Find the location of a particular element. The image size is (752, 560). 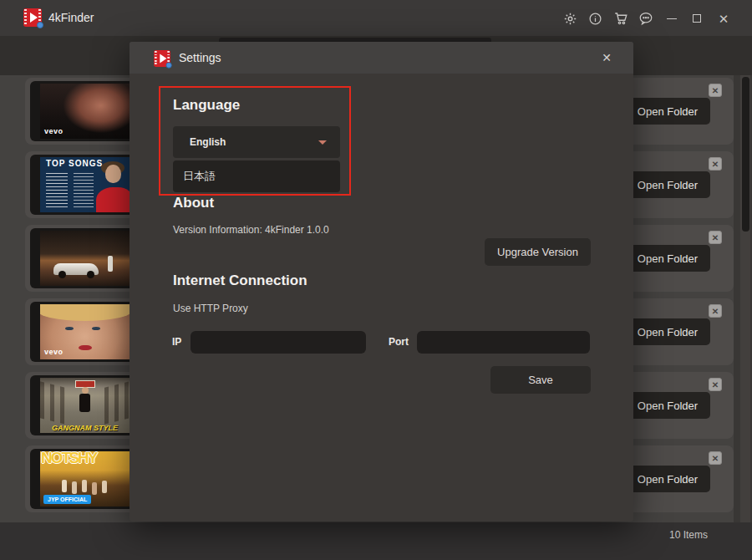

video-thumbnail is located at coordinates (83, 258).